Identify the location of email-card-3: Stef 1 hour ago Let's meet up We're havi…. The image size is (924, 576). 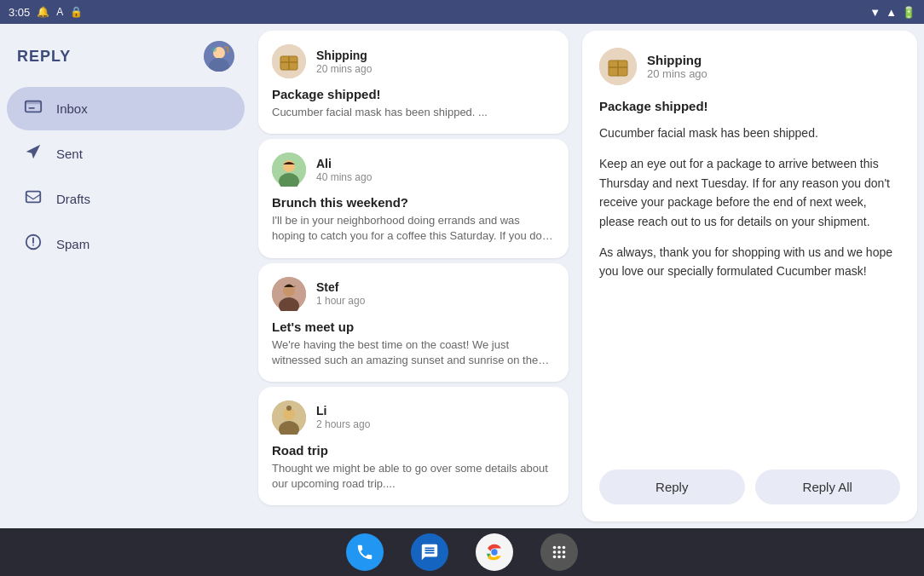
(413, 322).